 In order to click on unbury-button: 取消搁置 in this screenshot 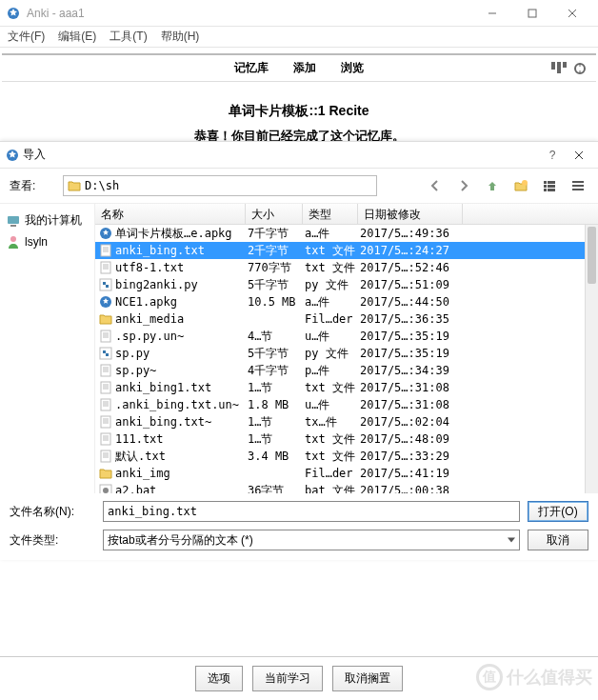, I will do `click(368, 678)`.